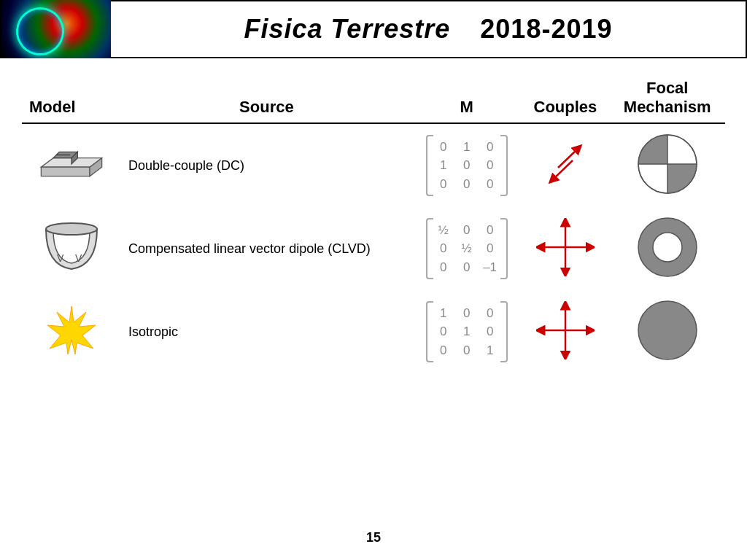 The height and width of the screenshot is (560, 747). Describe the element at coordinates (565, 165) in the screenshot. I see `couples-dc` at that location.